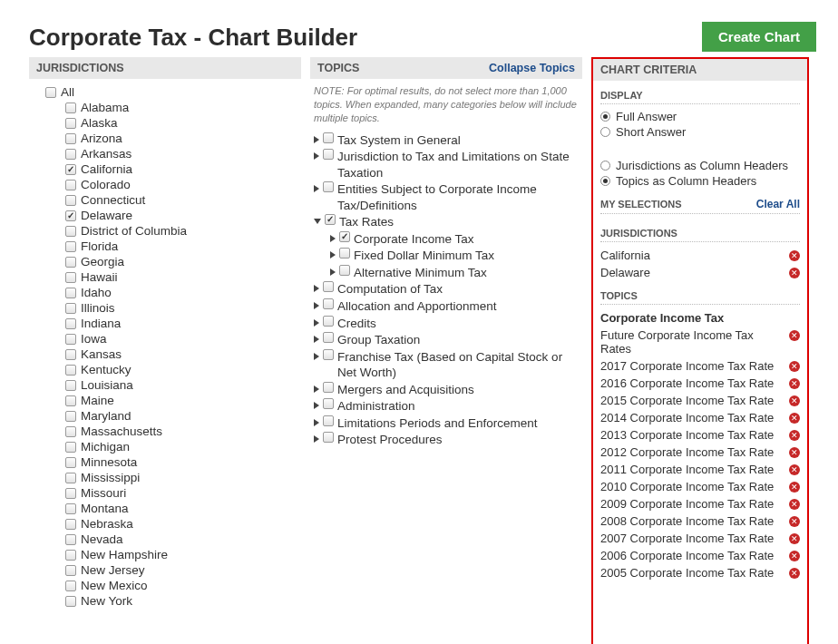 This screenshot has height=644, width=838. What do you see at coordinates (778, 204) in the screenshot?
I see `clear-all-link: Clear All` at bounding box center [778, 204].